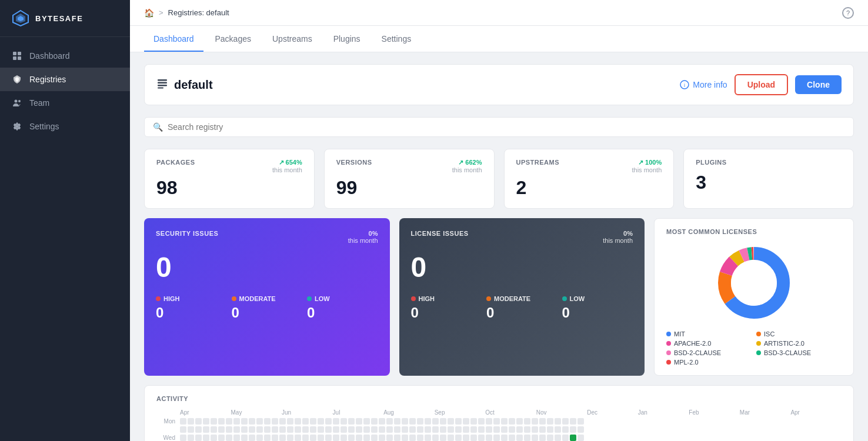  What do you see at coordinates (174, 39) in the screenshot?
I see `tab-dashboard: Dashboard` at bounding box center [174, 39].